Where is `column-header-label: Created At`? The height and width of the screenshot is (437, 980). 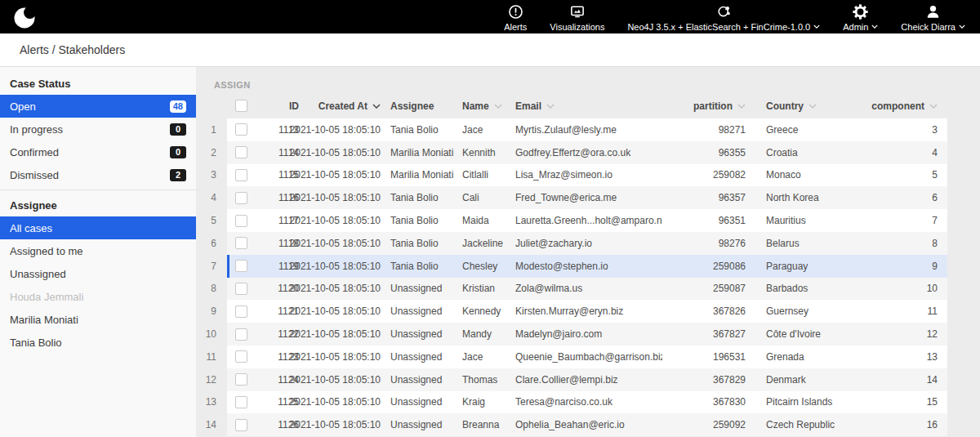
column-header-label: Created At is located at coordinates (343, 106).